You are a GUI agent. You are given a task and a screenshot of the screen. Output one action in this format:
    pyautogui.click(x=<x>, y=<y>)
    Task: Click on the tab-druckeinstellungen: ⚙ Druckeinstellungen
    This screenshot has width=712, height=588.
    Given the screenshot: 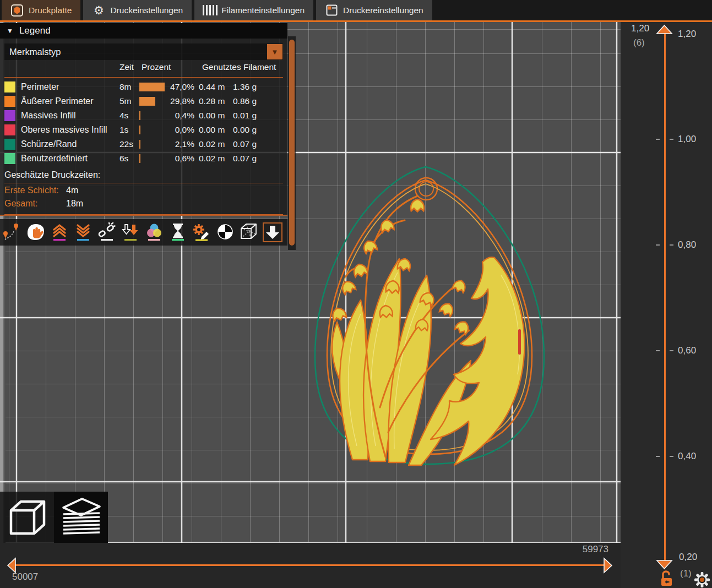 What is the action you would take?
    pyautogui.click(x=138, y=10)
    